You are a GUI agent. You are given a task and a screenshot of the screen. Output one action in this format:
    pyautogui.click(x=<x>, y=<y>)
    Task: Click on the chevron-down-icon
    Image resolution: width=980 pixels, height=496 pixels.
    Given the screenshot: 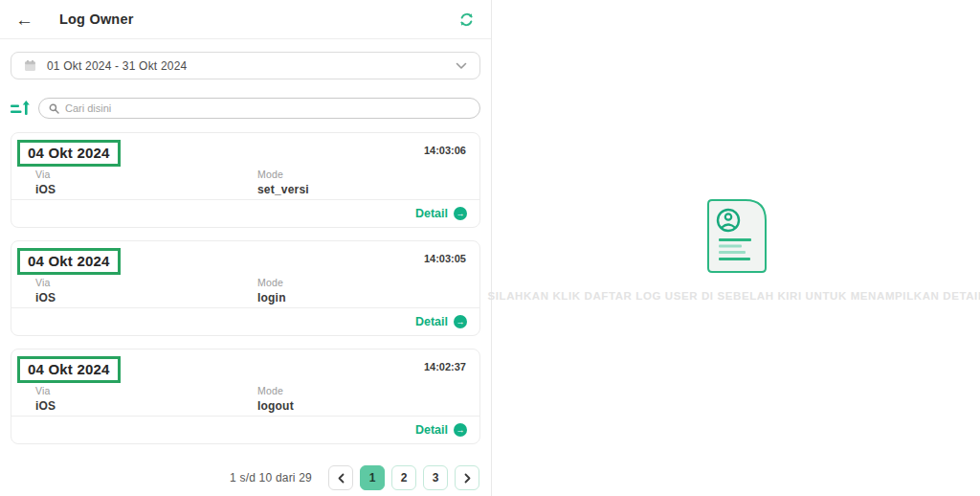 What is the action you would take?
    pyautogui.click(x=461, y=66)
    